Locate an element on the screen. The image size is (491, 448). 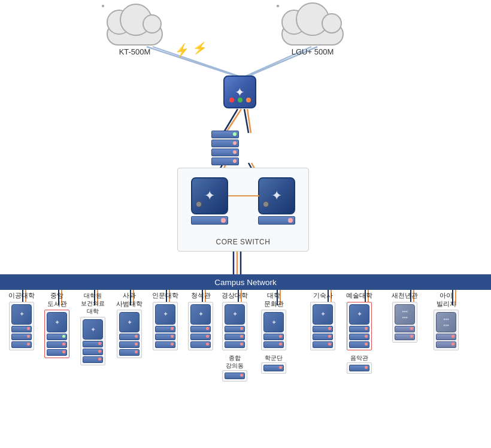
building-node-b4: 사과사범대학 ✦ is located at coordinates (129, 325).